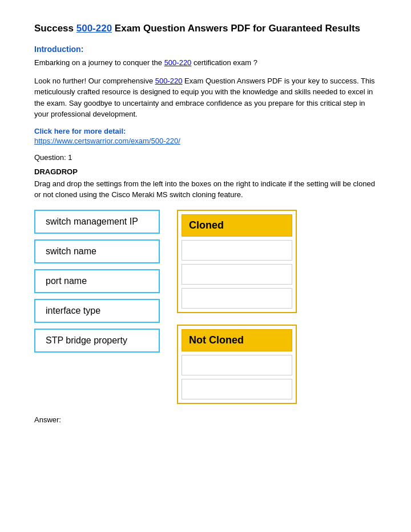 The width and height of the screenshot is (411, 532). I want to click on intro-line2-prefix: Look no further! Our comprehensive, so click(95, 81).